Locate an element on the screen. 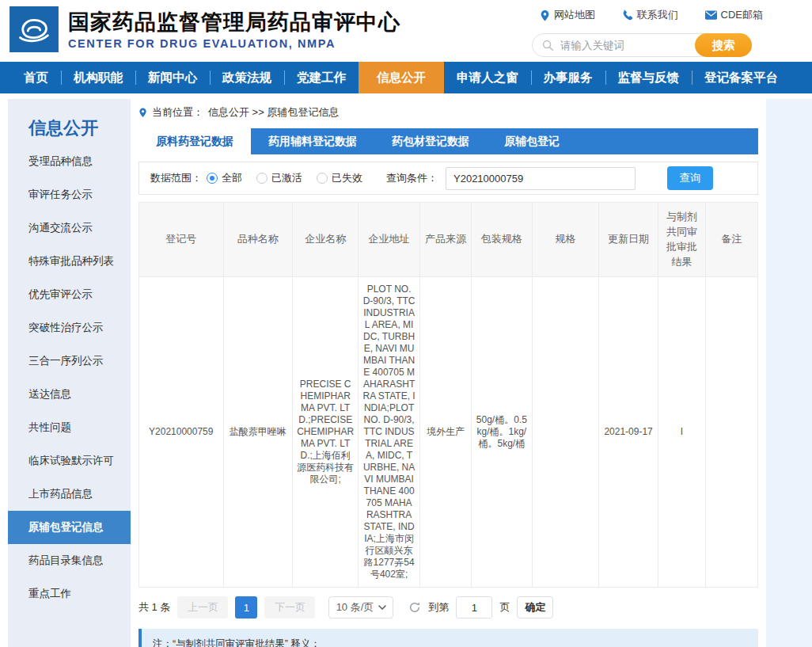  tab-packaging-registration: 药包材登记数据 is located at coordinates (431, 141).